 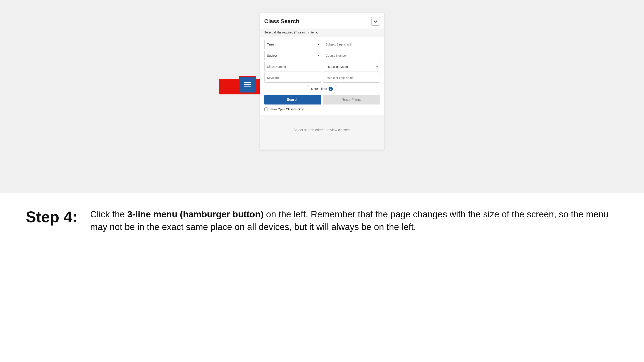 I want to click on more-filters-row: More Filters 1, so click(x=322, y=89).